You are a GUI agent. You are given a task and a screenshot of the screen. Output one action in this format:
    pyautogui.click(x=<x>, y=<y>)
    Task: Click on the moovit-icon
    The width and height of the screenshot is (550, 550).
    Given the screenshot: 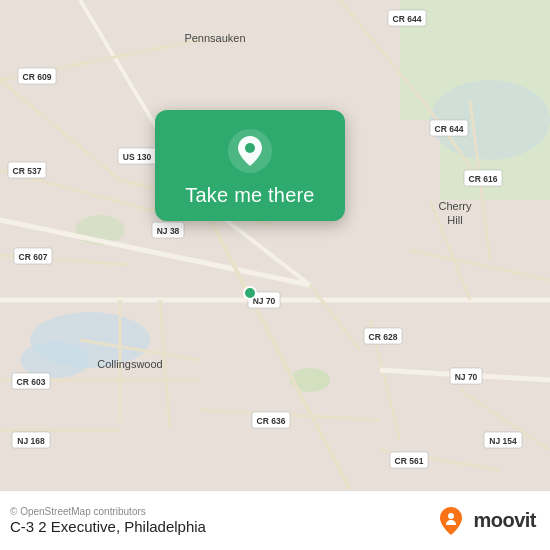 What is the action you would take?
    pyautogui.click(x=451, y=521)
    